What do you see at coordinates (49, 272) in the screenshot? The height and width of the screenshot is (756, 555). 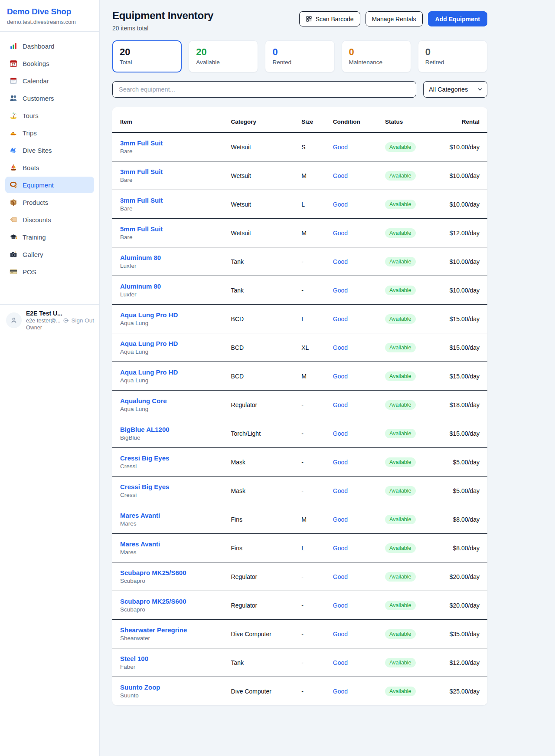 I see `sidebar-item-pos: POS` at bounding box center [49, 272].